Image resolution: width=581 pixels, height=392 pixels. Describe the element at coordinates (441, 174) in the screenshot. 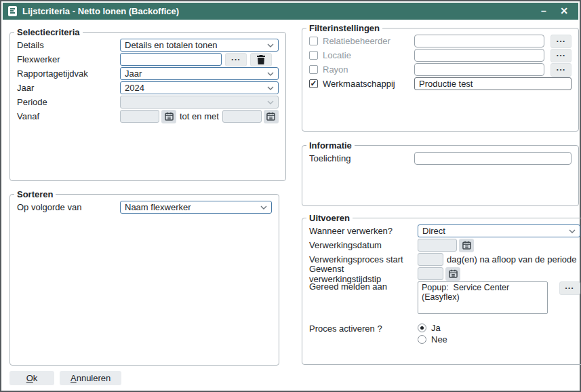

I see `group-informatie: Informatie Toelichting` at that location.